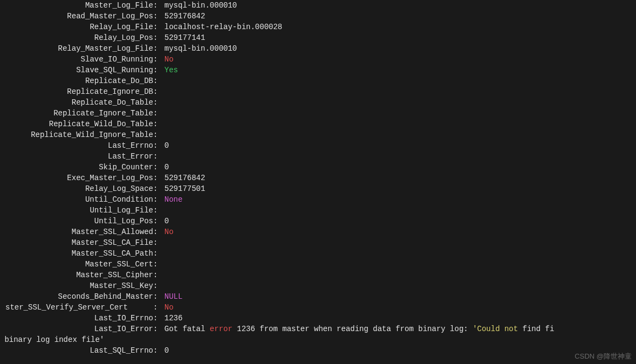 The width and height of the screenshot is (636, 364). I want to click on status-label: Skip_Counter, so click(77, 167).